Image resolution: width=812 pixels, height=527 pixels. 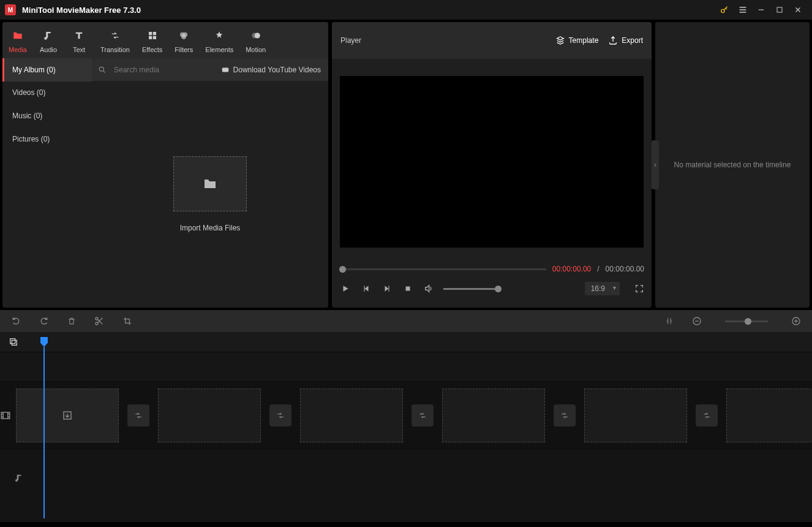 I want to click on music-note-icon, so click(x=48, y=36).